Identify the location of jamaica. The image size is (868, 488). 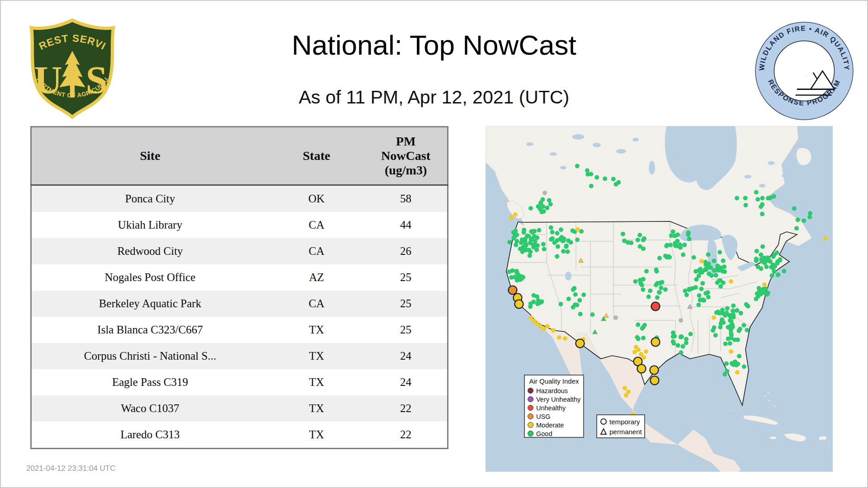
(773, 438).